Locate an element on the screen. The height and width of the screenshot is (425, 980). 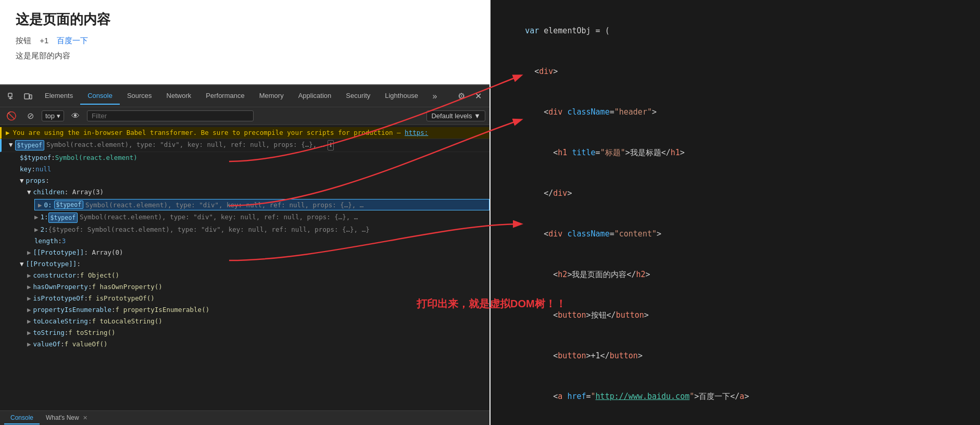
annotation-text: 打印出来，就是虚拟DOM树！！ is located at coordinates (492, 304).